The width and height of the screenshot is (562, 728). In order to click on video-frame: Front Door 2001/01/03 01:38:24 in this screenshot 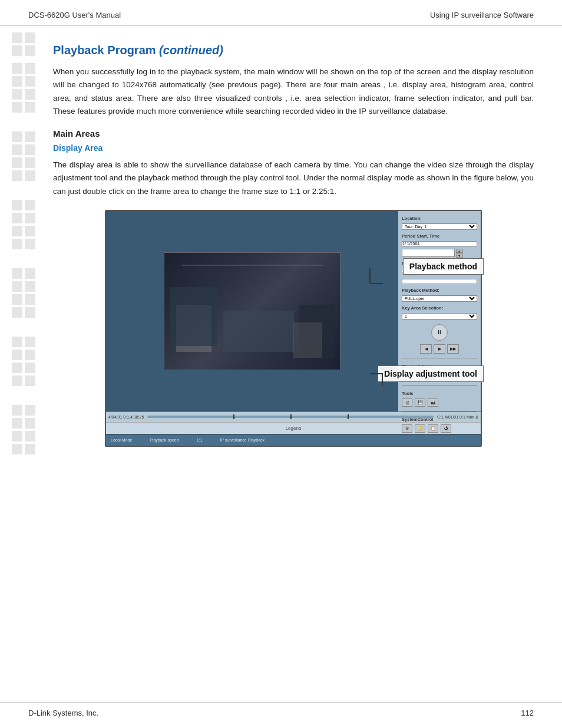, I will do `click(252, 311)`.